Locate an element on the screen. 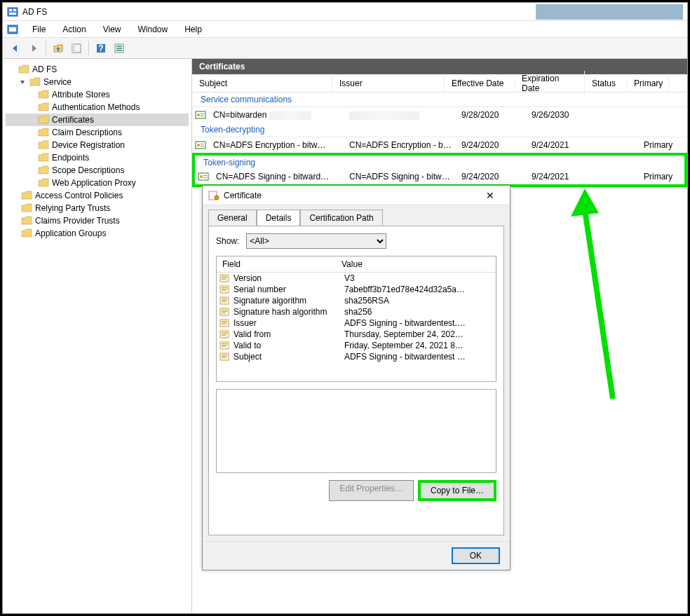 This screenshot has height=616, width=690. show-hide-tree-button is located at coordinates (76, 48).